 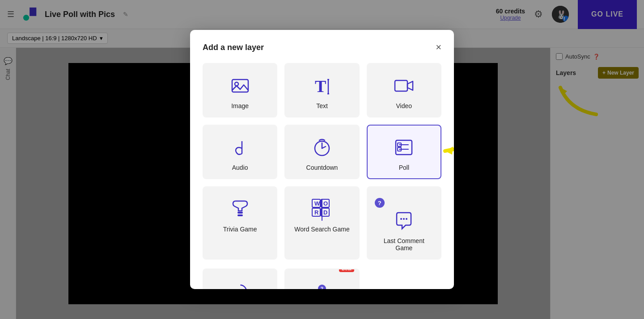 What do you see at coordinates (322, 279) in the screenshot?
I see `layer-grid-partial: Beta ? W O R D I C T` at bounding box center [322, 279].